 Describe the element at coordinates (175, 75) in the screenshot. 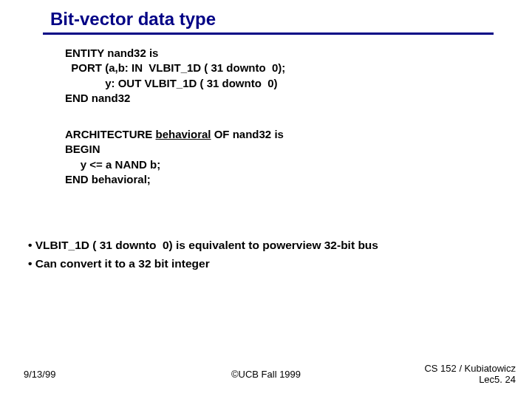

I see `code-block-entity: ENTITY nand32 is PORT (a,b: IN VLBIT_1D …` at that location.